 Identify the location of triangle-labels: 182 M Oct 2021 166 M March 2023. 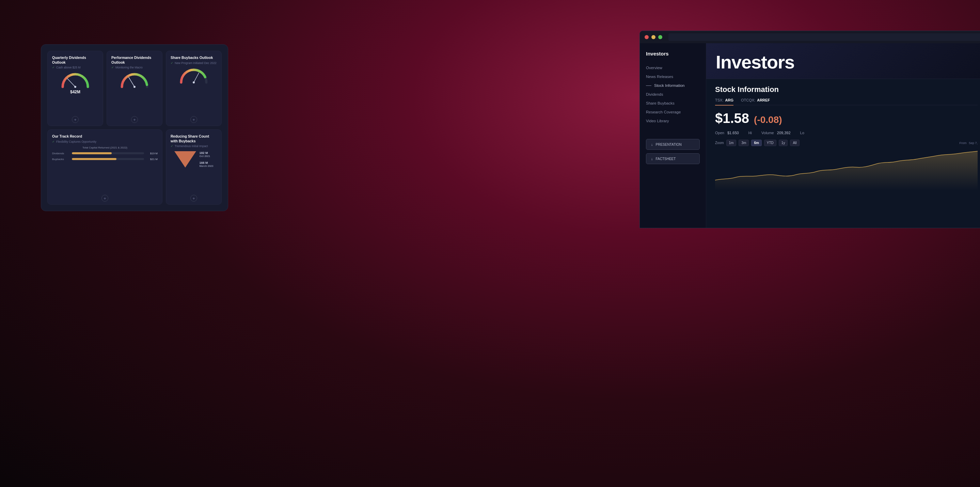
(207, 159).